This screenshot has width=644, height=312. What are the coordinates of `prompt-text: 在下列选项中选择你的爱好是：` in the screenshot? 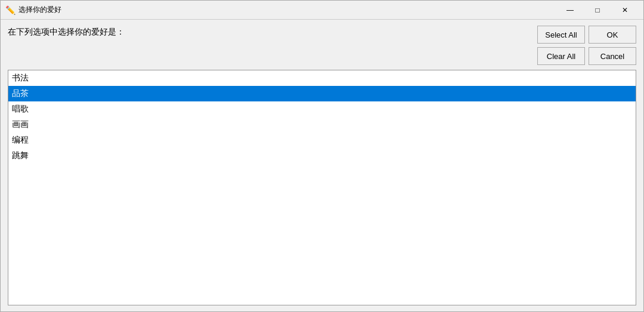 It's located at (66, 32).